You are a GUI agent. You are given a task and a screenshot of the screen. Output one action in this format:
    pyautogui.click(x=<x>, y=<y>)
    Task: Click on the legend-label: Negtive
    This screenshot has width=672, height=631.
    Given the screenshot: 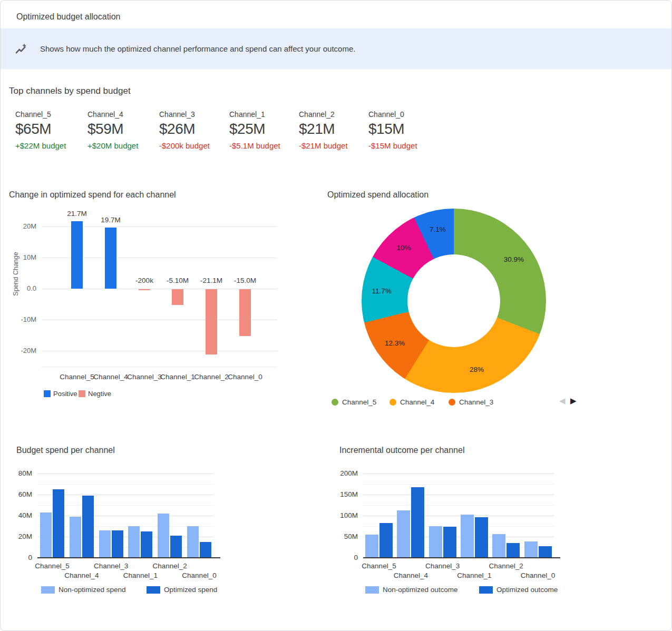 What is the action you would take?
    pyautogui.click(x=100, y=394)
    